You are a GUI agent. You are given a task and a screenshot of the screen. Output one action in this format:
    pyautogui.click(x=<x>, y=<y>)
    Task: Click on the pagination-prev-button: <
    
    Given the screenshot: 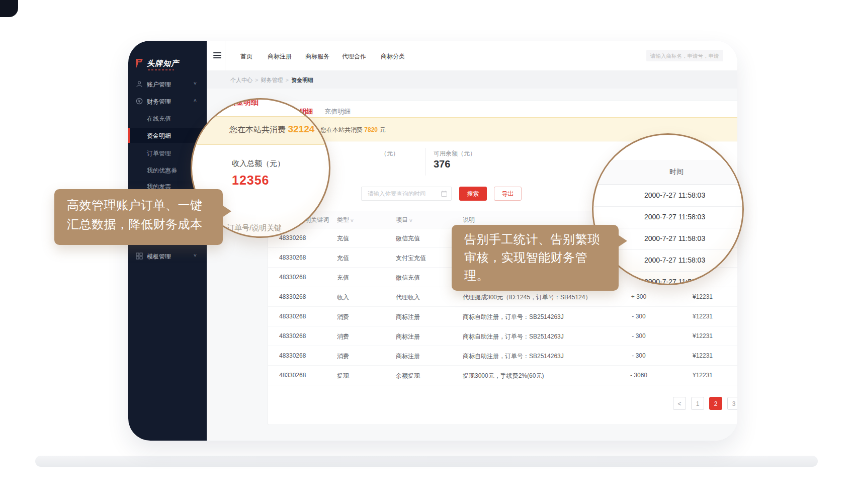 What is the action you would take?
    pyautogui.click(x=679, y=403)
    